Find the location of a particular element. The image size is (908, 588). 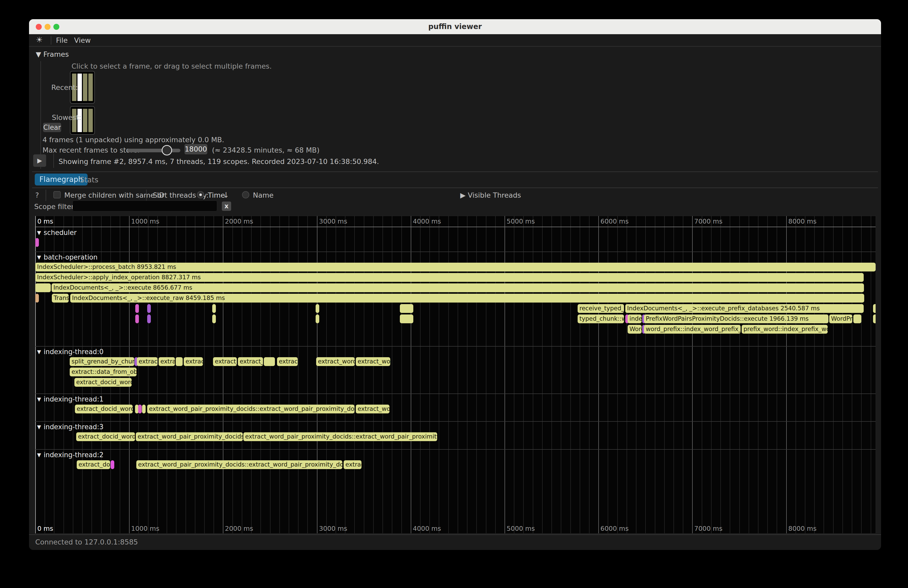

window-title: puffin viewer is located at coordinates (455, 27).